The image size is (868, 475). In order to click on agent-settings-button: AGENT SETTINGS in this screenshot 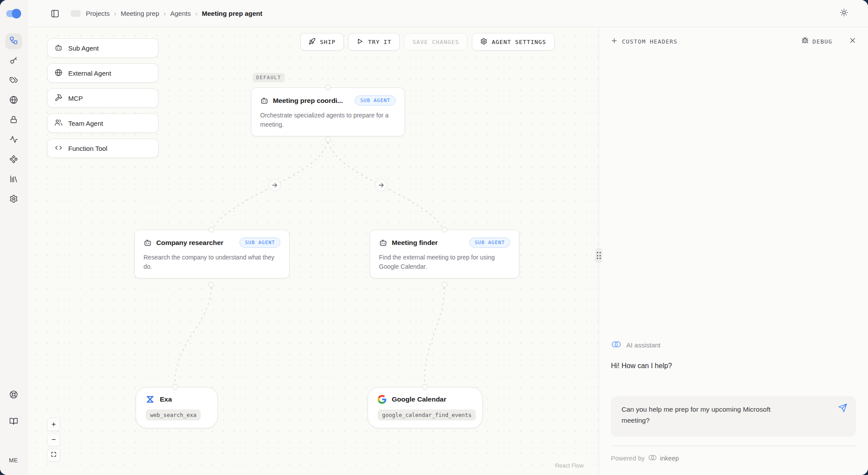, I will do `click(513, 42)`.